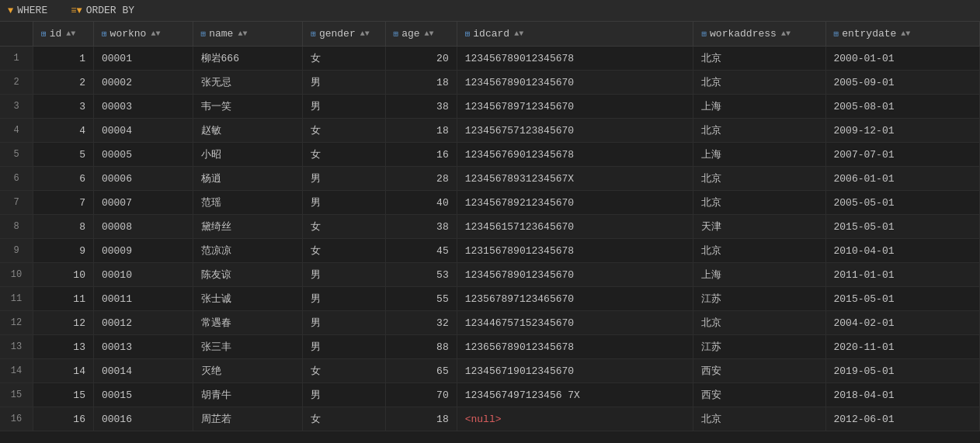  Describe the element at coordinates (490, 130) in the screenshot. I see `table-row: 4400004赵敏女18123456757123845670北京2009-12-…` at that location.